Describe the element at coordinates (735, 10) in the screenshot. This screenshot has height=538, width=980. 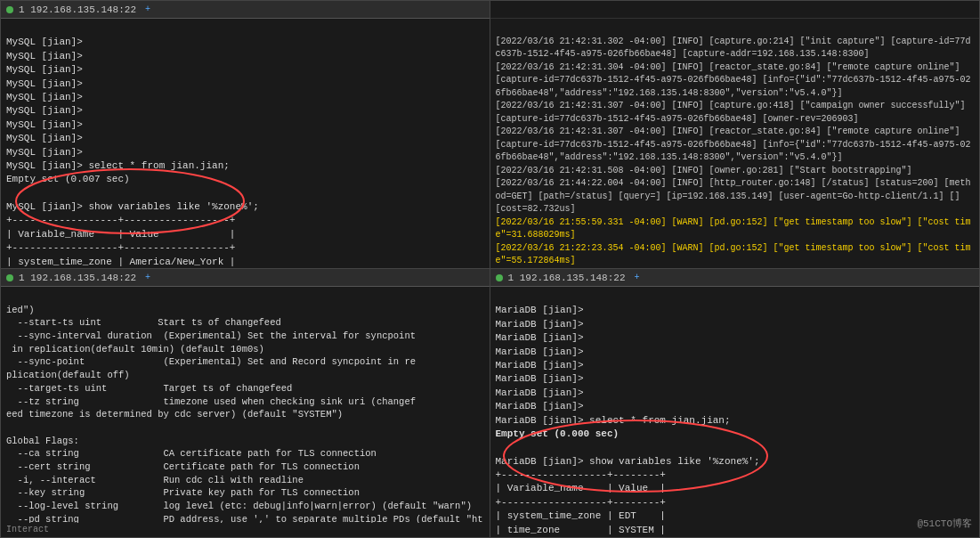
I see `titlebar-top-right` at that location.